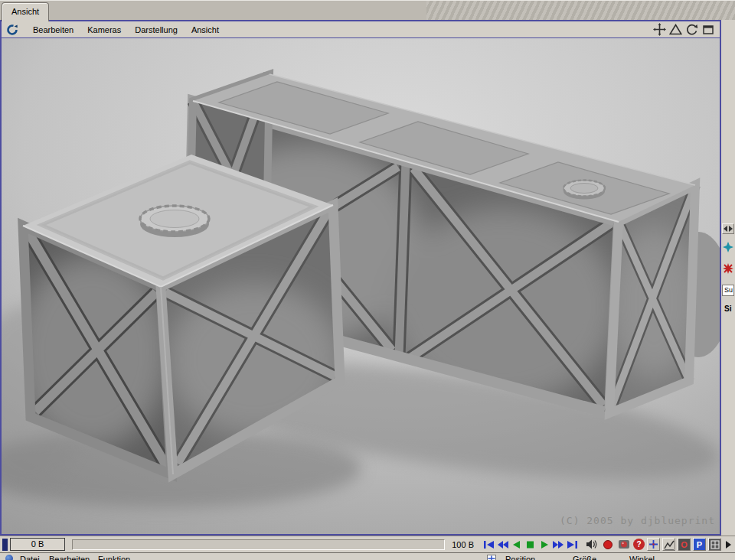 The width and height of the screenshot is (735, 560). I want to click on coordinates-window: Datei Bearbeiten Funktion Position Größe…, so click(368, 556).